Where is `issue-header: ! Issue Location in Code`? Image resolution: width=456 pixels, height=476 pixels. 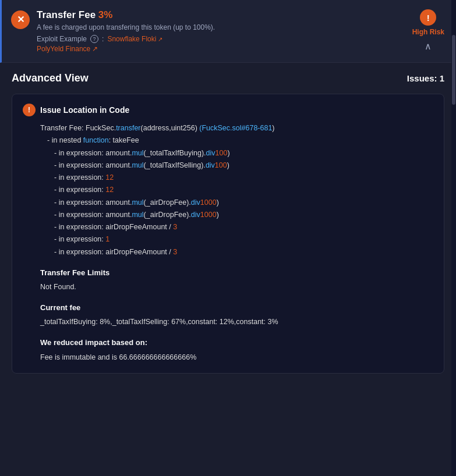 issue-header: ! Issue Location in Code is located at coordinates (228, 110).